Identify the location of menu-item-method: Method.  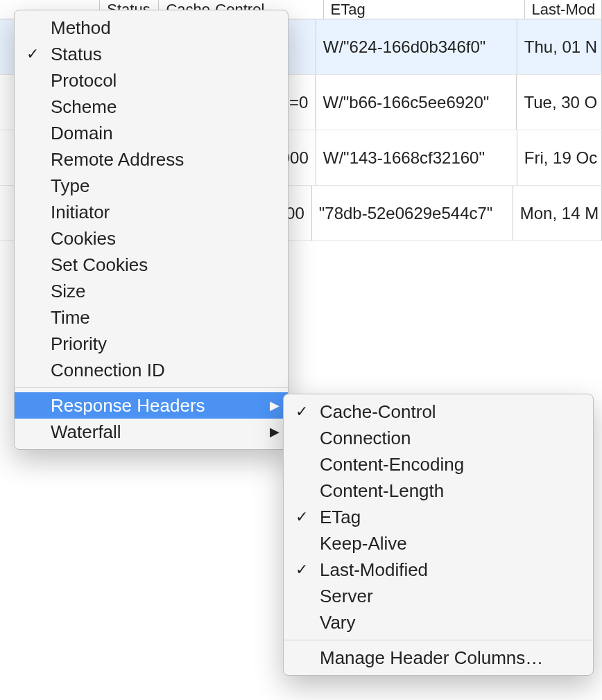
(151, 28).